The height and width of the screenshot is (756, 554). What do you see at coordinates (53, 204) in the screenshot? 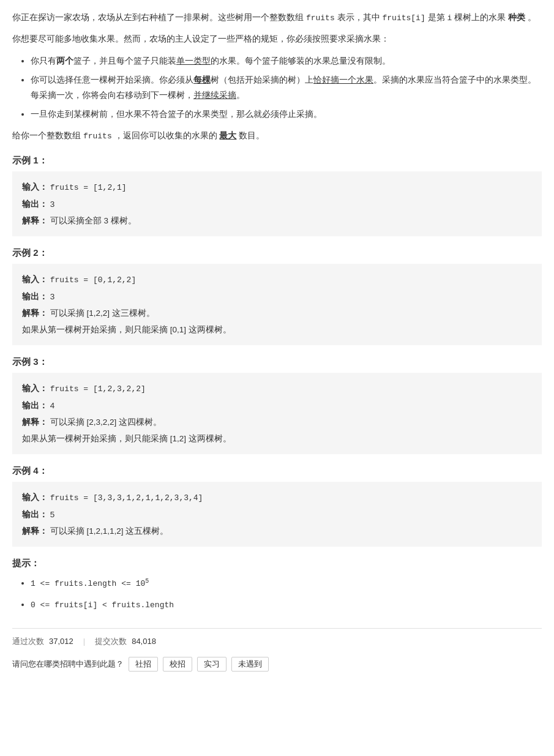
I see `example-1-output-value: 3` at bounding box center [53, 204].